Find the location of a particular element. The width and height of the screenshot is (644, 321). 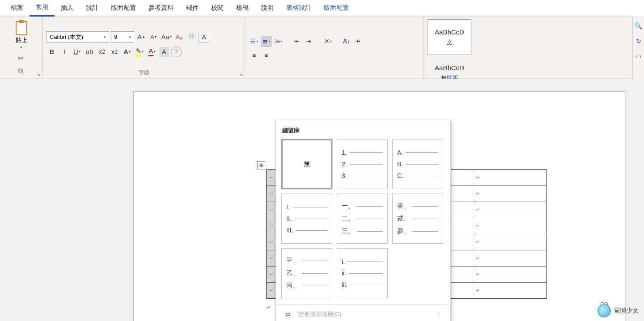

group-label-font: 字型 is located at coordinates (144, 73).